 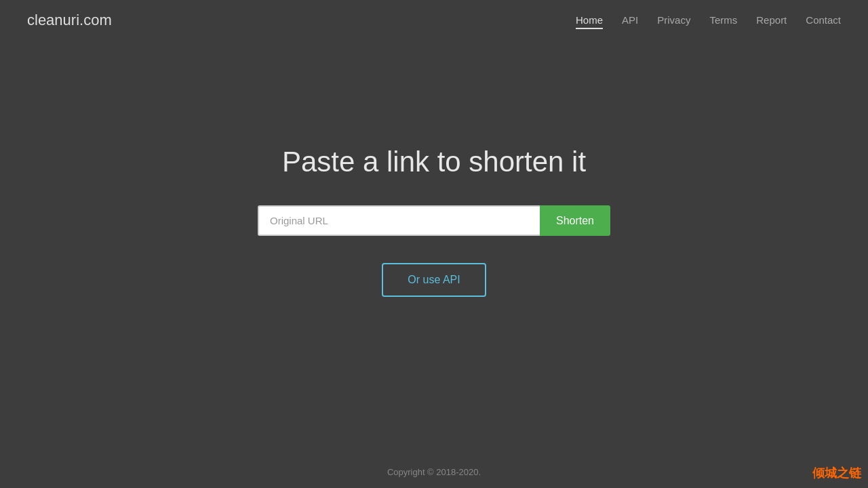 I want to click on copyright-text: Copyright © 2018-2020., so click(x=434, y=472).